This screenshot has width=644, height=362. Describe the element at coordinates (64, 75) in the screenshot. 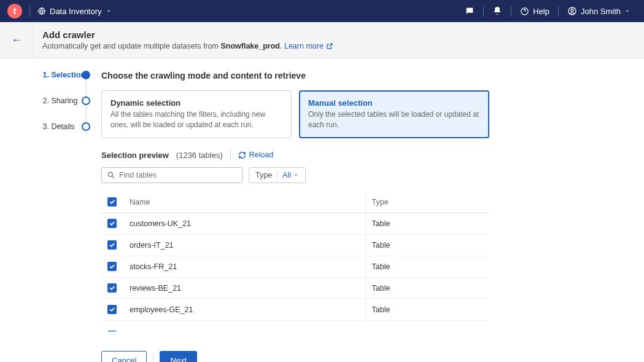

I see `step-label: 1. Selection` at that location.